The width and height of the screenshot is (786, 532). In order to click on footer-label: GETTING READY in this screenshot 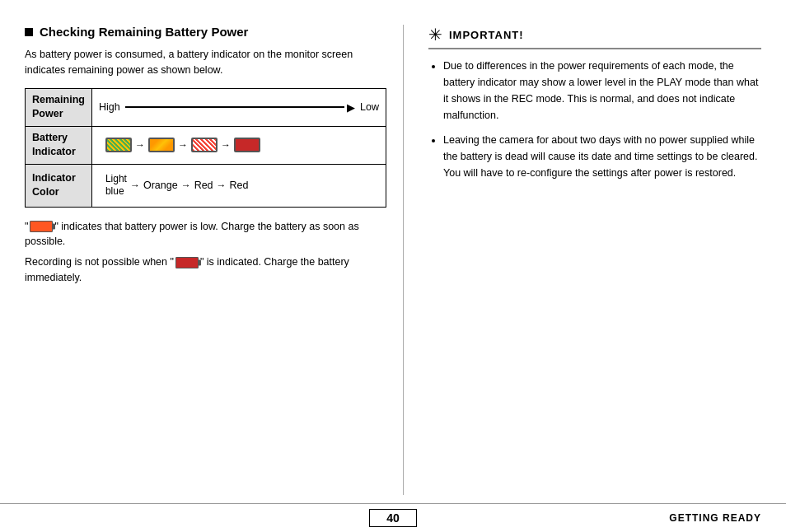, I will do `click(715, 518)`.